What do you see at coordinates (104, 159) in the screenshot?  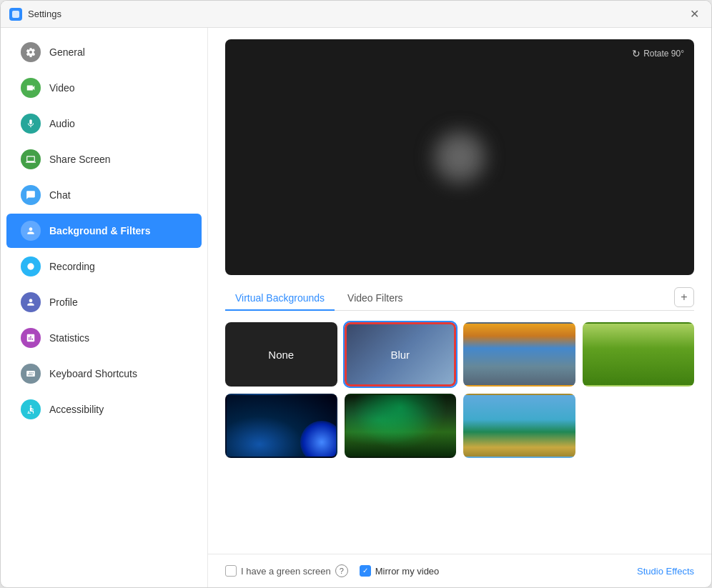 I see `sidebar-item-sharescreen: Share Screen` at bounding box center [104, 159].